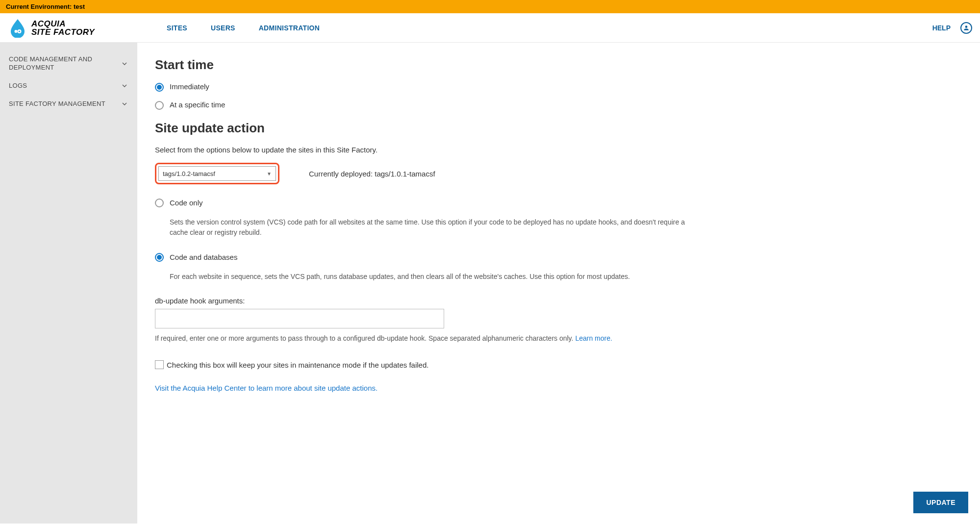 This screenshot has width=980, height=525. Describe the element at coordinates (966, 28) in the screenshot. I see `user-icon` at that location.